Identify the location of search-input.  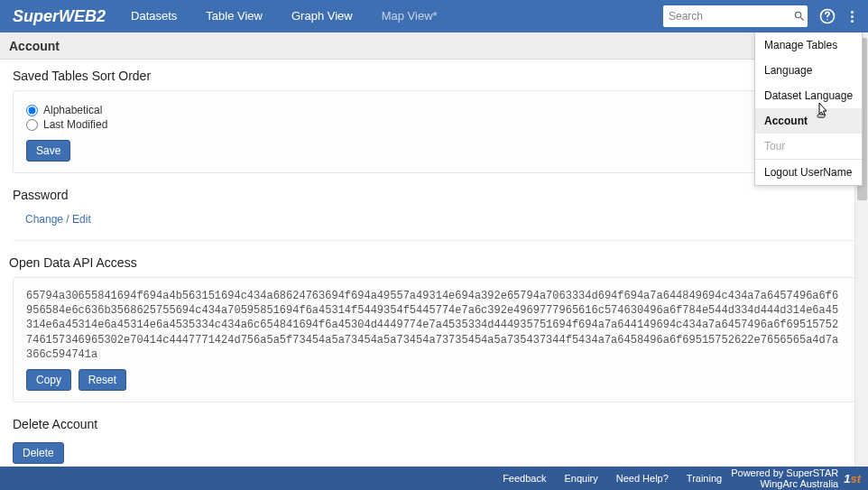
(729, 16).